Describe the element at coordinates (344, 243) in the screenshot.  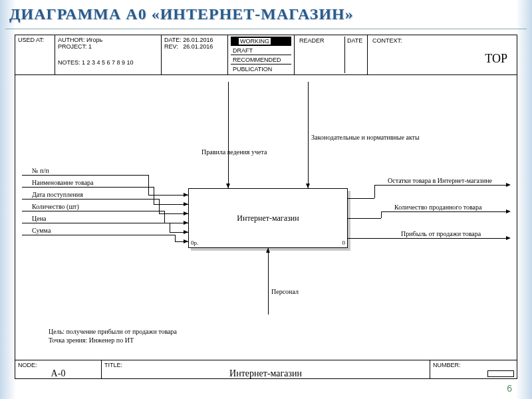
I see `box-corner-right: 0` at that location.